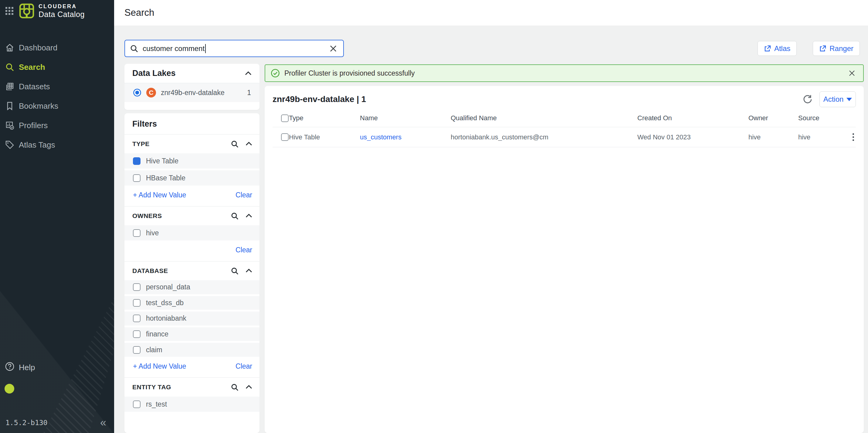  I want to click on cell-name-link: us_customers, so click(405, 137).